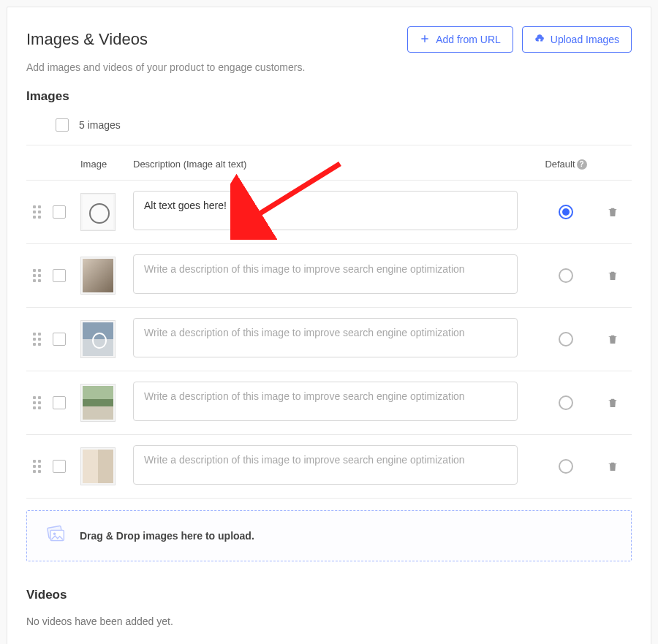  Describe the element at coordinates (56, 536) in the screenshot. I see `images-stack-icon` at that location.